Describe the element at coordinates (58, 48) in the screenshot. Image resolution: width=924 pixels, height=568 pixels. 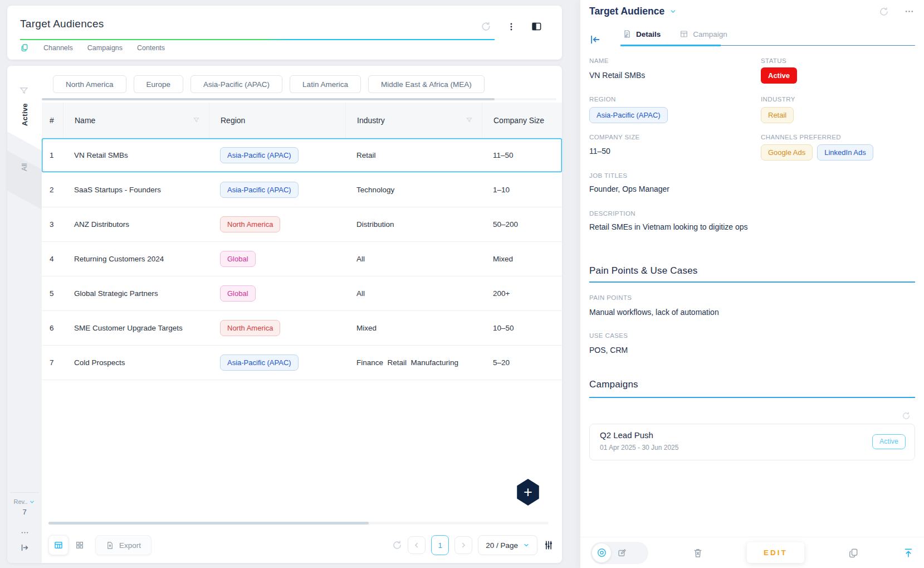
I see `subnav-channels: Channels` at that location.